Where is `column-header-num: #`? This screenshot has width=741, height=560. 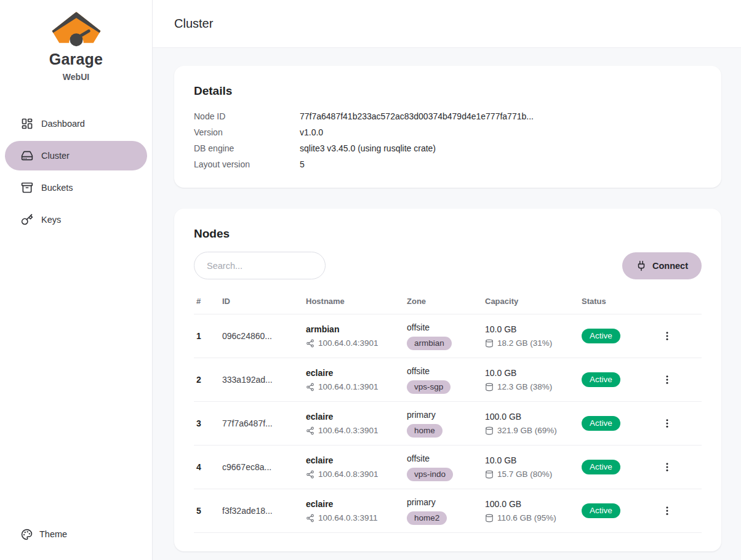 column-header-num: # is located at coordinates (207, 302).